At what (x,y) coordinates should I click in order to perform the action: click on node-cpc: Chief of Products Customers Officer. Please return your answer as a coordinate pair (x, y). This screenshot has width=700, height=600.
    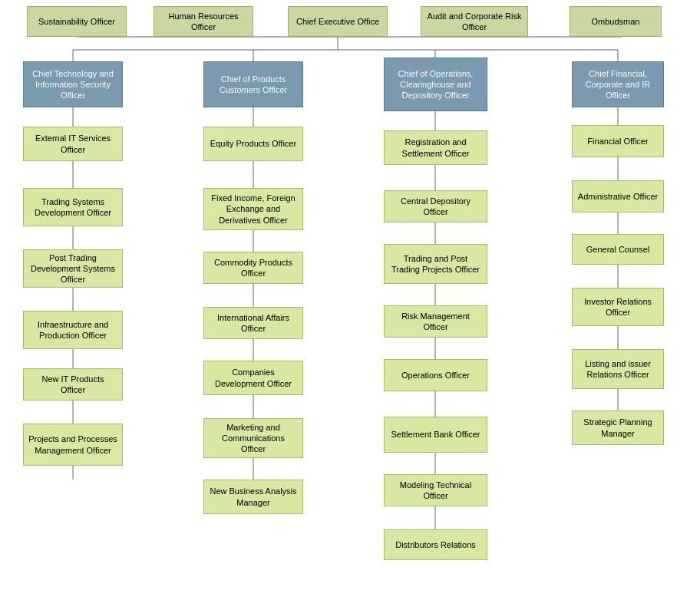
    Looking at the image, I should click on (253, 84).